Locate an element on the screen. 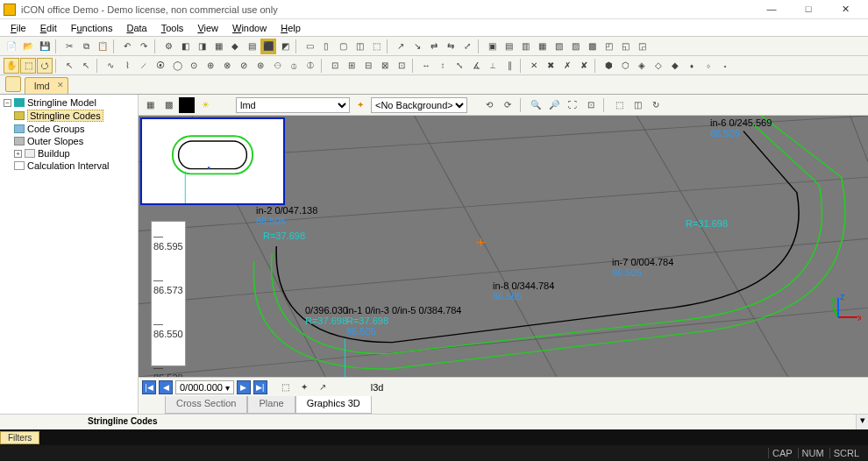 Image resolution: width=868 pixels, height=461 pixels. measure-icon: ↔ is located at coordinates (426, 66).